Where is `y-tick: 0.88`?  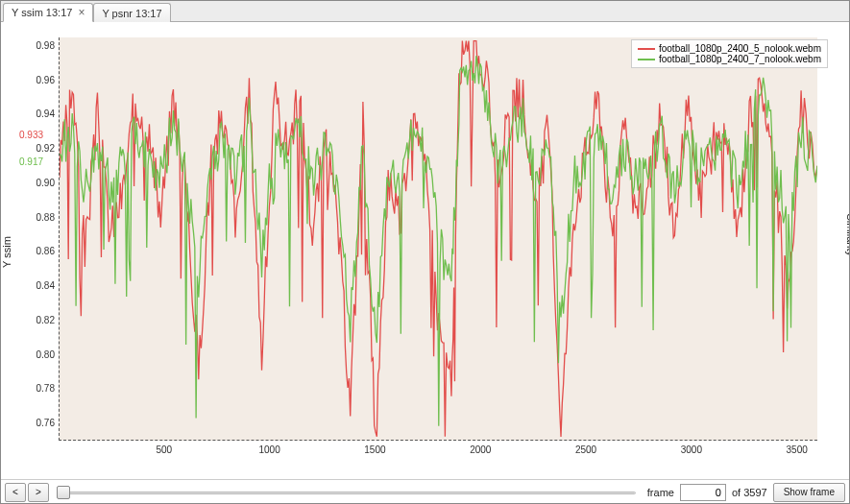
y-tick: 0.88 is located at coordinates (32, 217).